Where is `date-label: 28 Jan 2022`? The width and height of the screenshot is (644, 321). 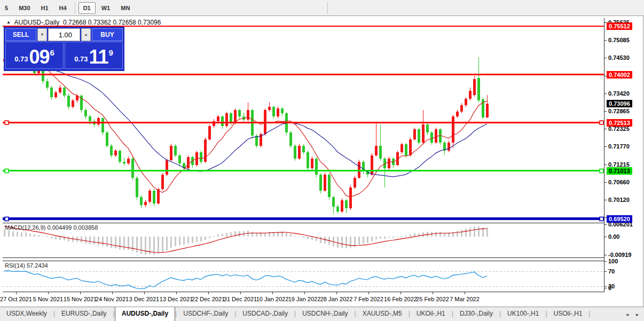
date-label: 28 Jan 2022 is located at coordinates (336, 299).